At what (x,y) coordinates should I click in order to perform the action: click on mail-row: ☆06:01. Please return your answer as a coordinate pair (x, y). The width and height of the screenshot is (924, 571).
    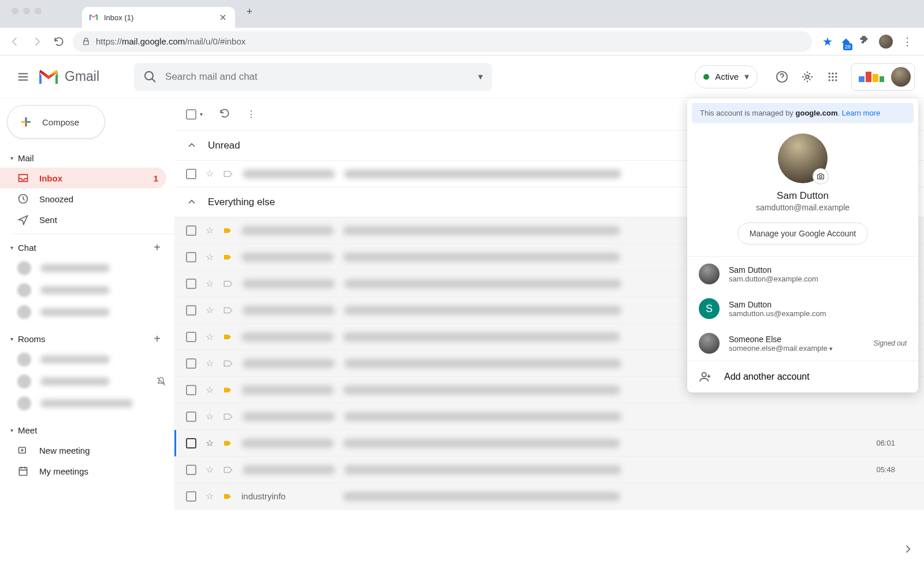
    Looking at the image, I should click on (549, 443).